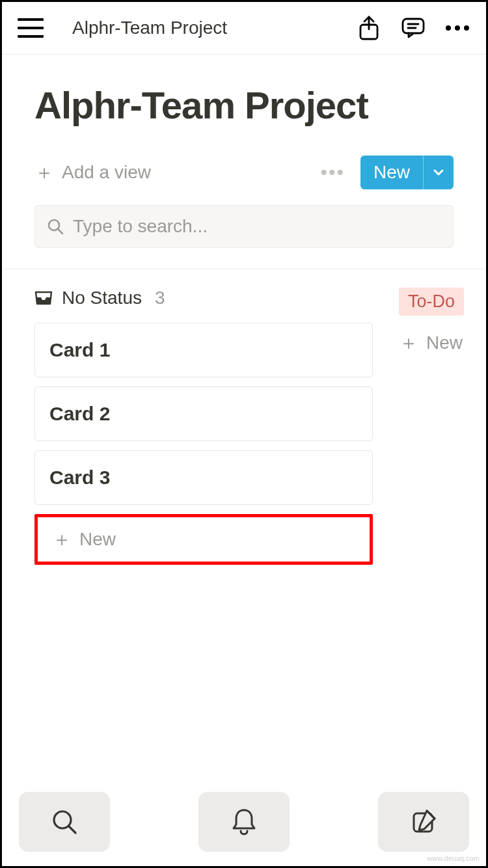  What do you see at coordinates (332, 172) in the screenshot?
I see `view-more-icon: •••` at bounding box center [332, 172].